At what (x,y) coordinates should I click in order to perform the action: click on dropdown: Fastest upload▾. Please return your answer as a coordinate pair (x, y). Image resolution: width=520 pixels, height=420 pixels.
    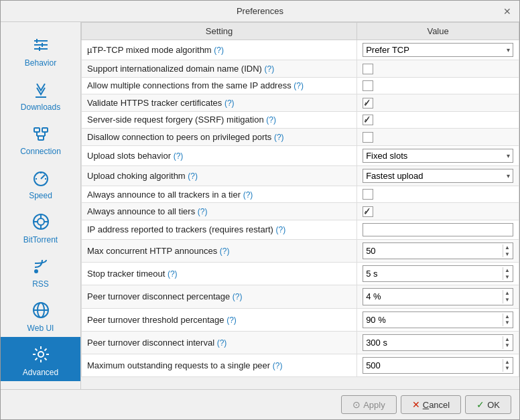
    Looking at the image, I should click on (438, 176).